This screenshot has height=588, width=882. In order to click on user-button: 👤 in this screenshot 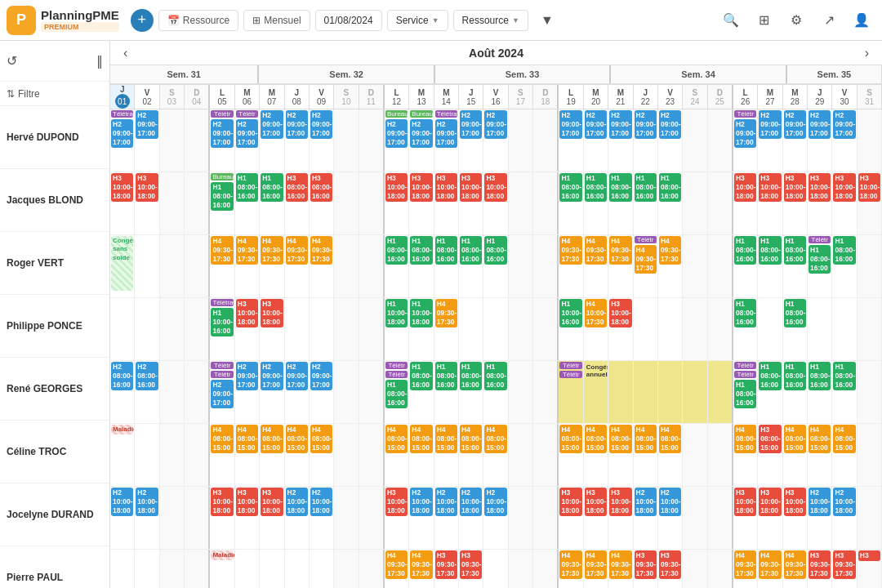, I will do `click(862, 20)`.